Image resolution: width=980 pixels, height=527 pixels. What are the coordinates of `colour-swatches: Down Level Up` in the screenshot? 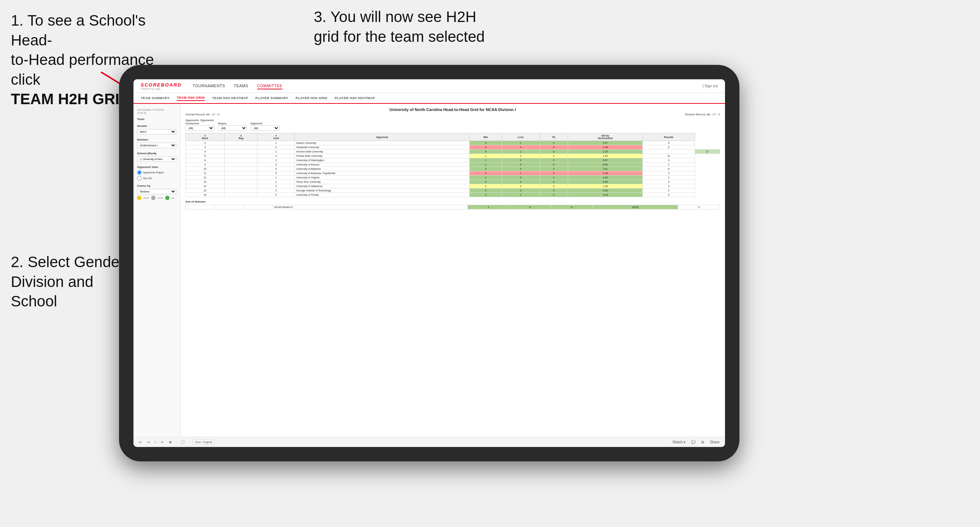 It's located at (157, 198).